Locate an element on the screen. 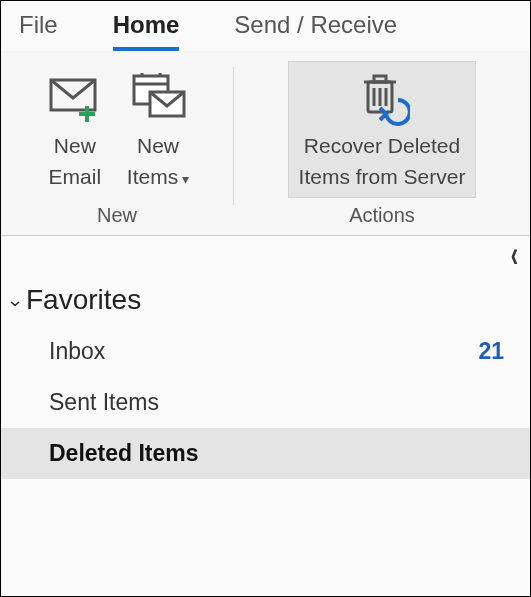  new-email-button: New Email is located at coordinates (75, 130).